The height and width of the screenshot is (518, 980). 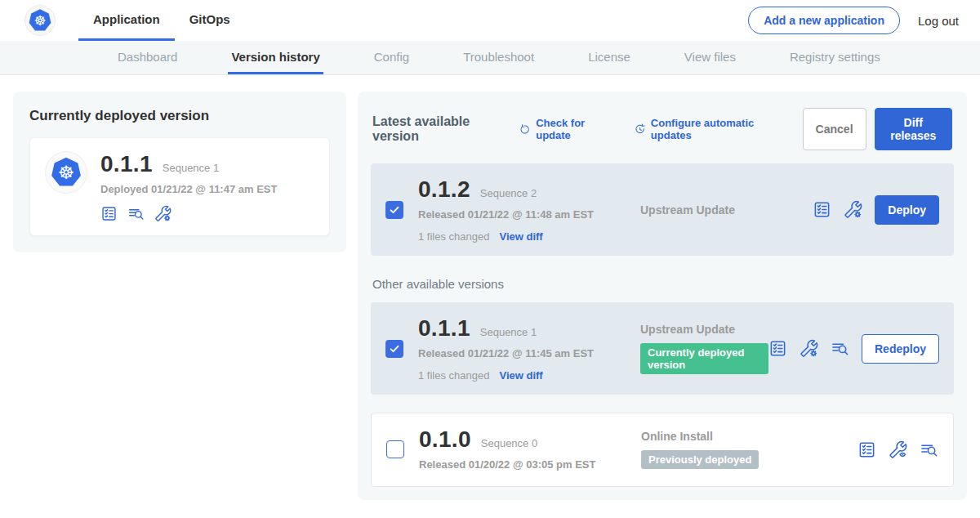 What do you see at coordinates (709, 129) in the screenshot?
I see `configure-automatic-updates-link: Configure automatic updates` at bounding box center [709, 129].